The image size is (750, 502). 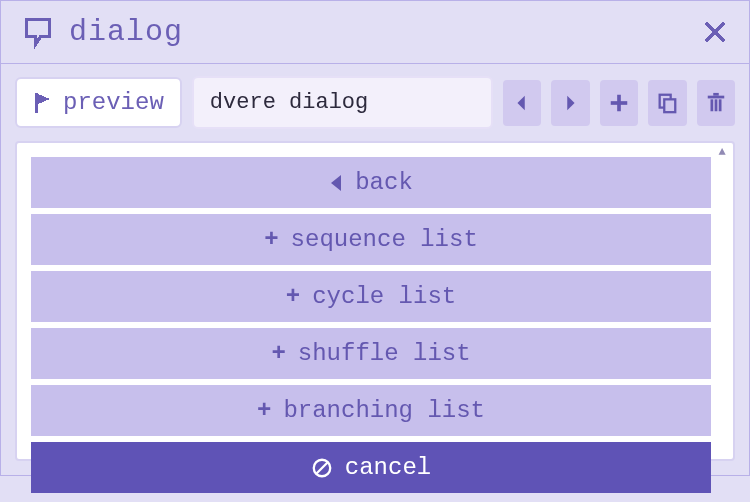 What do you see at coordinates (102, 32) in the screenshot?
I see `titlebar-left: dialog` at bounding box center [102, 32].